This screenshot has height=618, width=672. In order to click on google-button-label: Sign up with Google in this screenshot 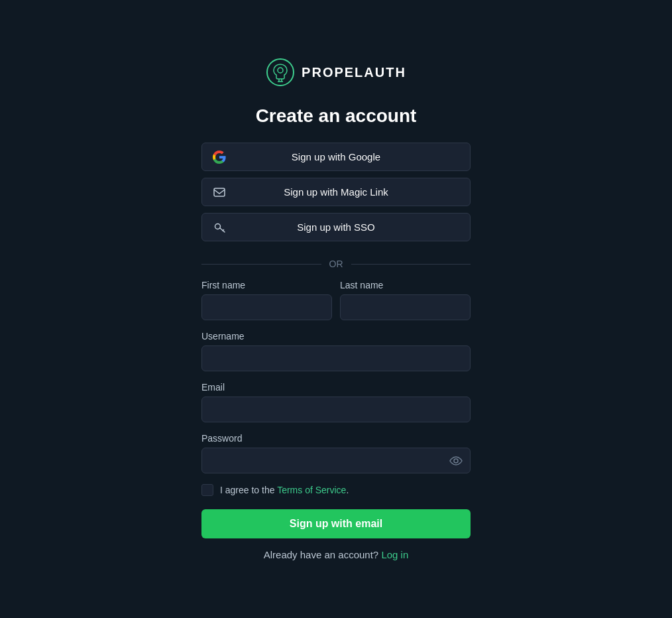, I will do `click(336, 156)`.